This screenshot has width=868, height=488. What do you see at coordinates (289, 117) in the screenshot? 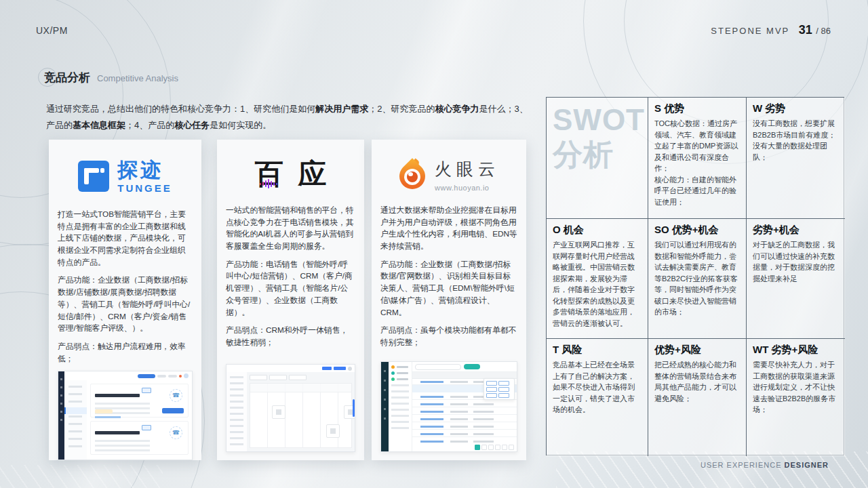
I see `intro-paragraph: 通过研究竞品，总结出他们的特色和核心竞争力：1、研究他们是如何解决用户需求；2、…` at bounding box center [289, 117].